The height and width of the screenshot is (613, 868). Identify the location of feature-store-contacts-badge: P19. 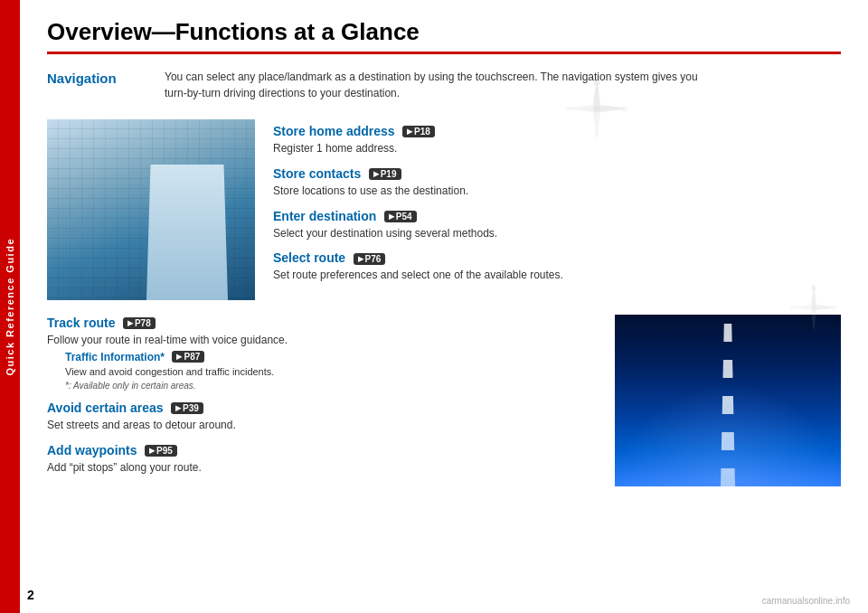
(385, 174).